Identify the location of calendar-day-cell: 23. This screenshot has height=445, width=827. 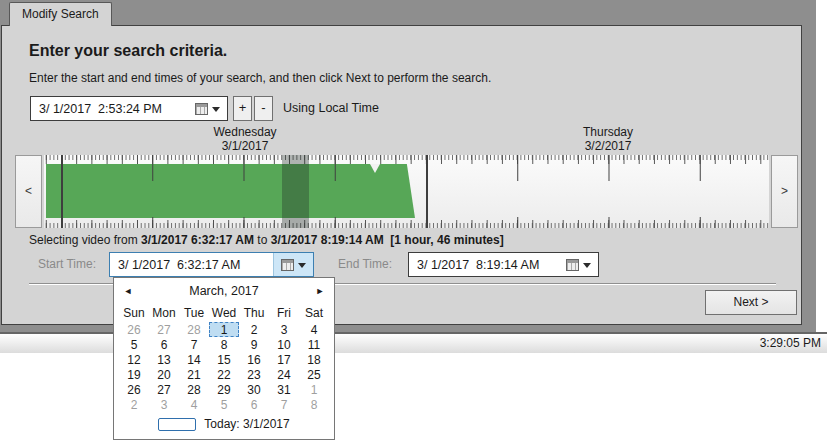
(254, 374).